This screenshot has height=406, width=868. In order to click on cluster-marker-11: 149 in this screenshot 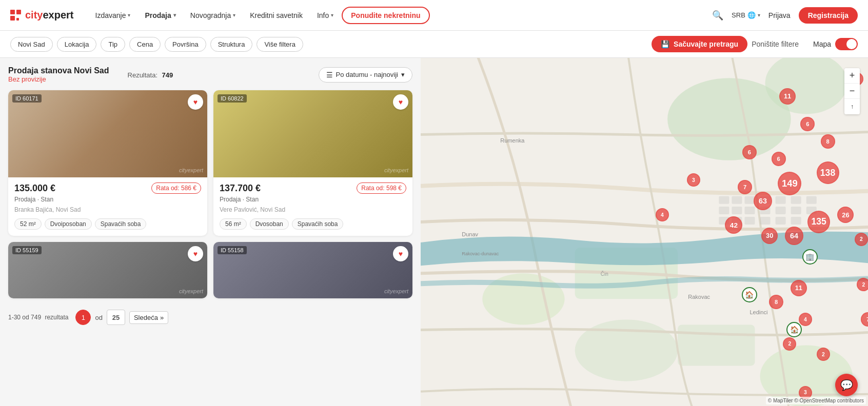, I will do `click(790, 184)`.